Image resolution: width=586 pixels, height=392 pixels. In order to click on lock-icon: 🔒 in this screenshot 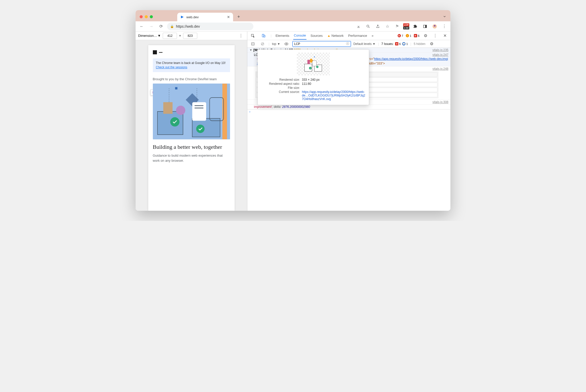, I will do `click(172, 26)`.